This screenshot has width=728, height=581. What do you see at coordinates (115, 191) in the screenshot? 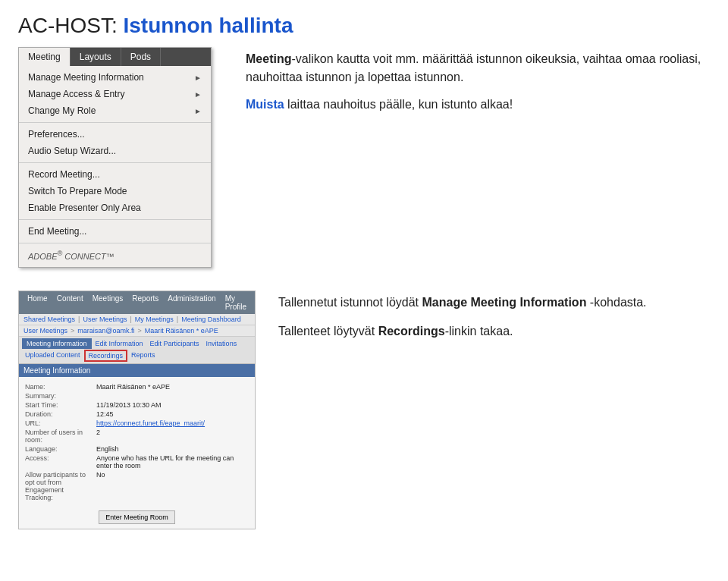
I see `menu-section-3: Record Meeting... Switch To Prepare Mode…` at bounding box center [115, 191].